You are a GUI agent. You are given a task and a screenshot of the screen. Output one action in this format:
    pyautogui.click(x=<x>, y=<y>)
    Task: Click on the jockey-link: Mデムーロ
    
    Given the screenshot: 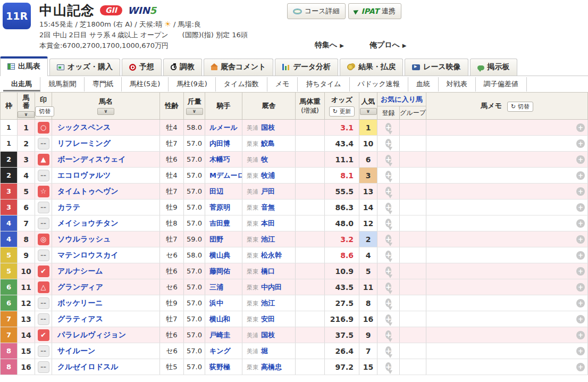 What is the action you would take?
    pyautogui.click(x=226, y=176)
    